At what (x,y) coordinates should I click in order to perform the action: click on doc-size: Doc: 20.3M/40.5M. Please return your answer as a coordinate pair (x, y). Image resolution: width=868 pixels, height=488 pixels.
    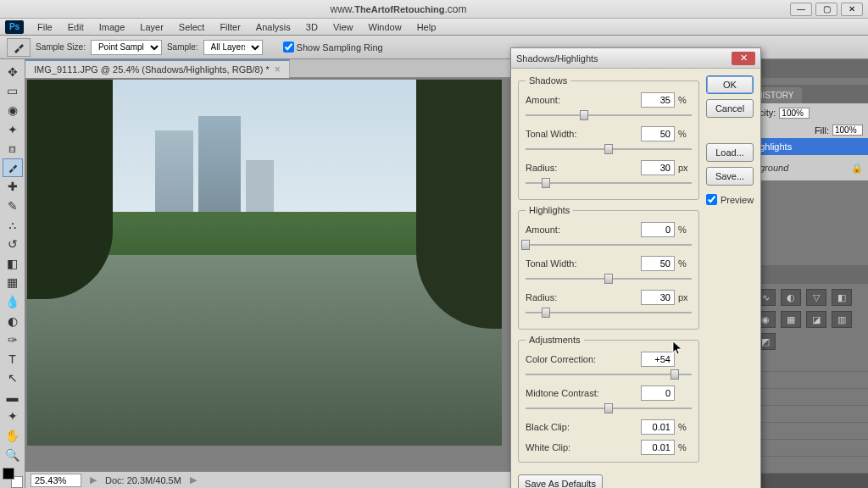
    Looking at the image, I should click on (143, 480).